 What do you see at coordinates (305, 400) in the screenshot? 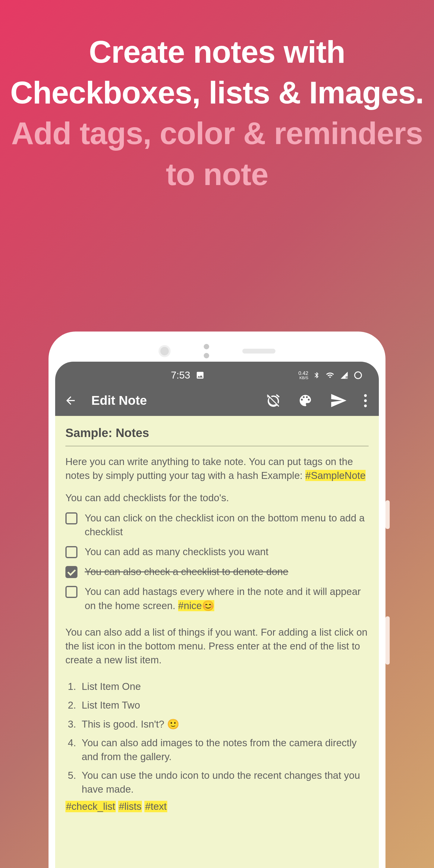
I see `palette-icon` at bounding box center [305, 400].